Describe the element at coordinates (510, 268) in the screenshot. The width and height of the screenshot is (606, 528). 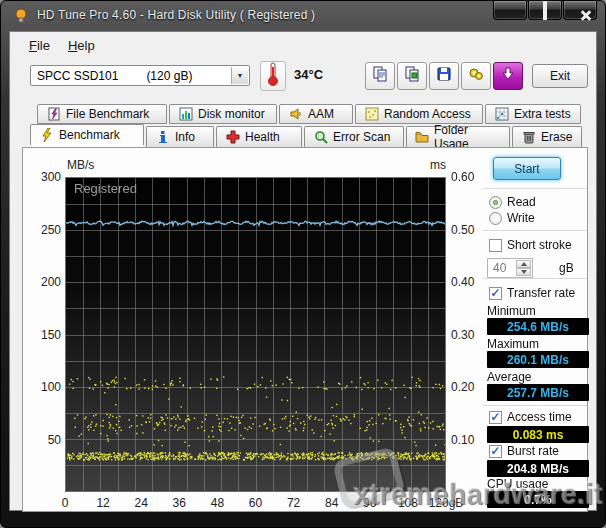
I see `short-stroke-size-input: 40` at that location.